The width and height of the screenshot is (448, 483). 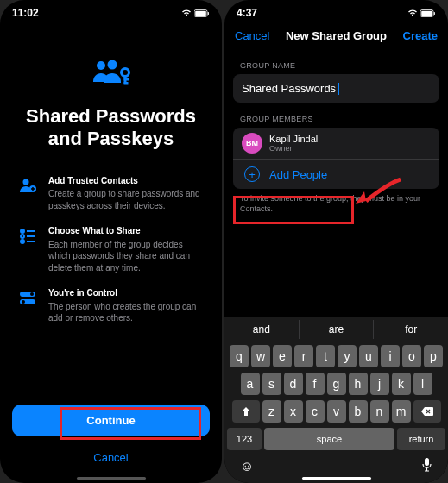 I want to click on time: 11:02, so click(x=26, y=13).